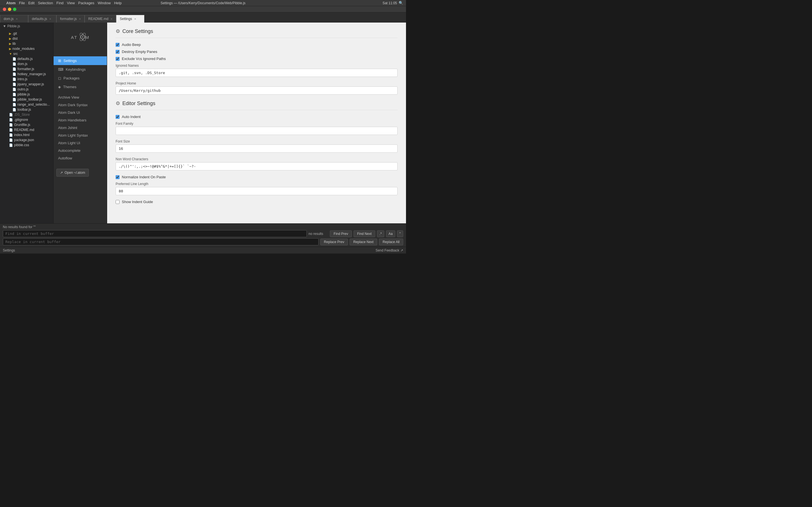 This screenshot has width=812, height=507. Describe the element at coordinates (118, 3) in the screenshot. I see `help-menu: Help` at that location.